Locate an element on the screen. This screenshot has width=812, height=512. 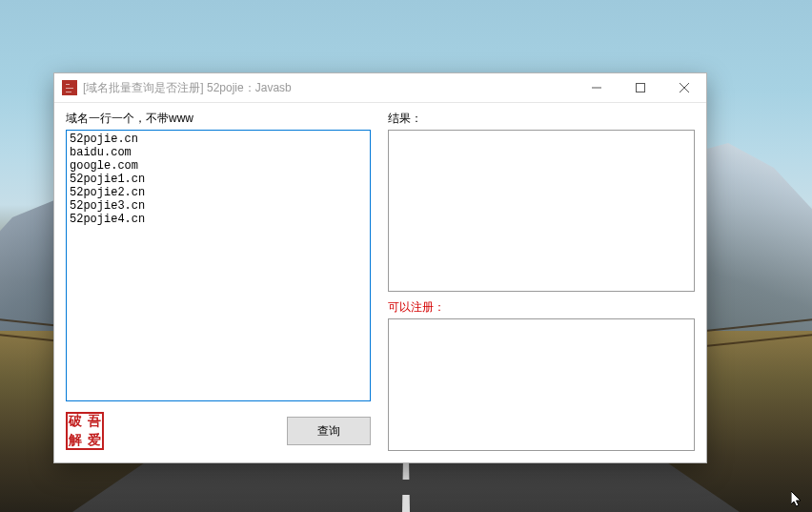
available-output is located at coordinates (541, 385).